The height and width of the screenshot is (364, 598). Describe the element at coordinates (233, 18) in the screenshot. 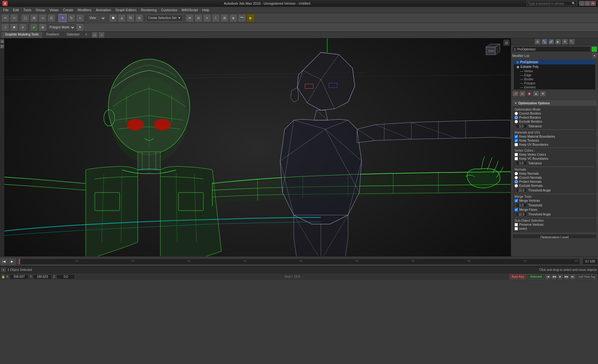

I see `material-editor-button: ◈` at that location.